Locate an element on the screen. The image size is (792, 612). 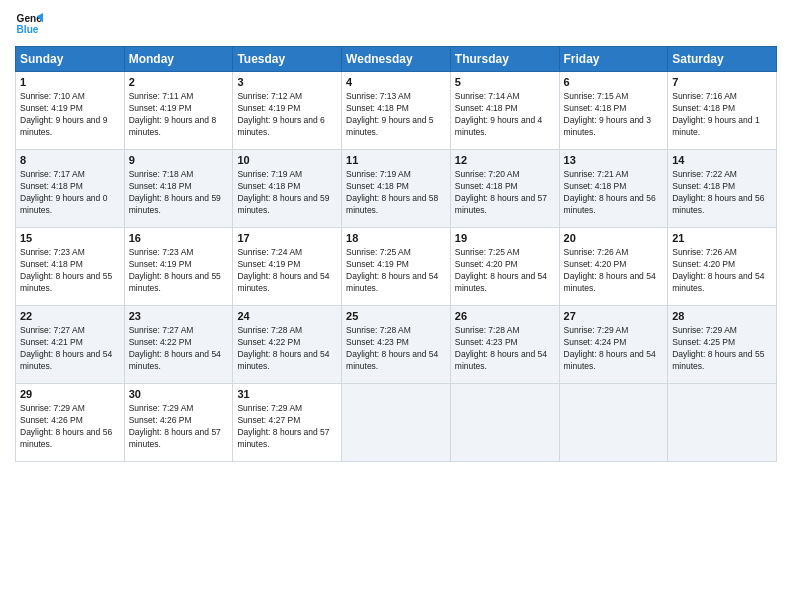
sunrise-text: Sunrise: 7:23 AM is located at coordinates (52, 252).